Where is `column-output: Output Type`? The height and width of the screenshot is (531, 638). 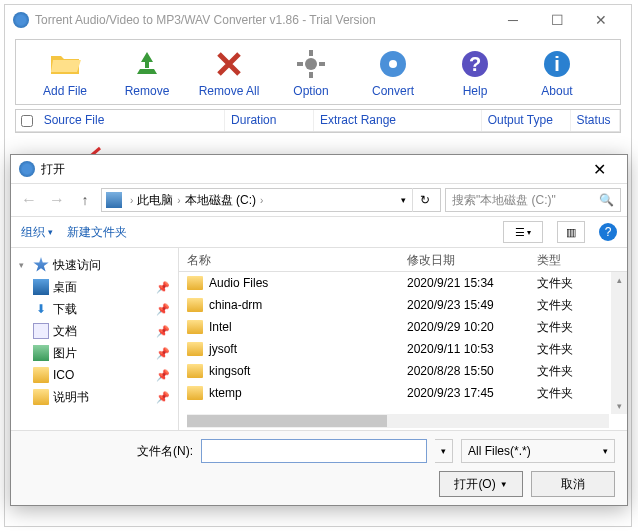 column-output: Output Type is located at coordinates (526, 120).